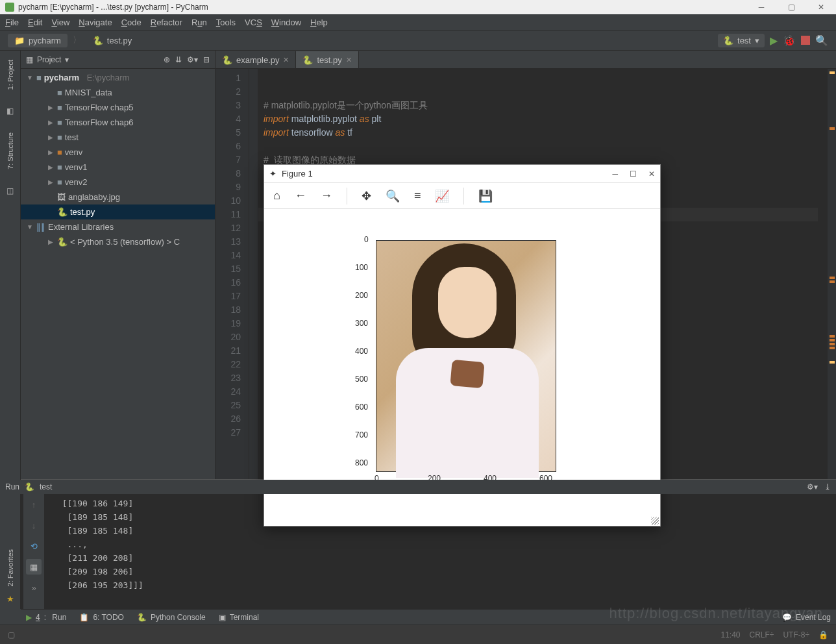 The image size is (836, 644). Describe the element at coordinates (49, 60) in the screenshot. I see `project-label: Project` at that location.